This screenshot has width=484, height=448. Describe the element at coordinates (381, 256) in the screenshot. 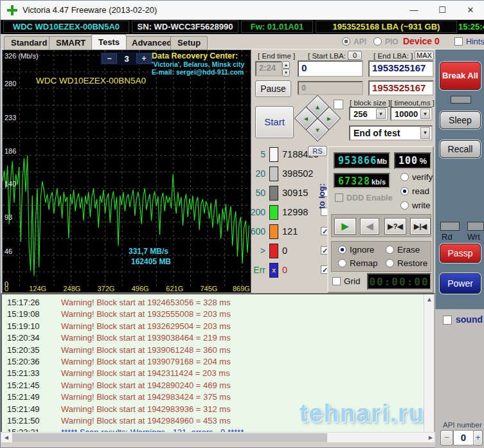

I see `defect-action-box: Ignore Erase Remap Restore` at that location.